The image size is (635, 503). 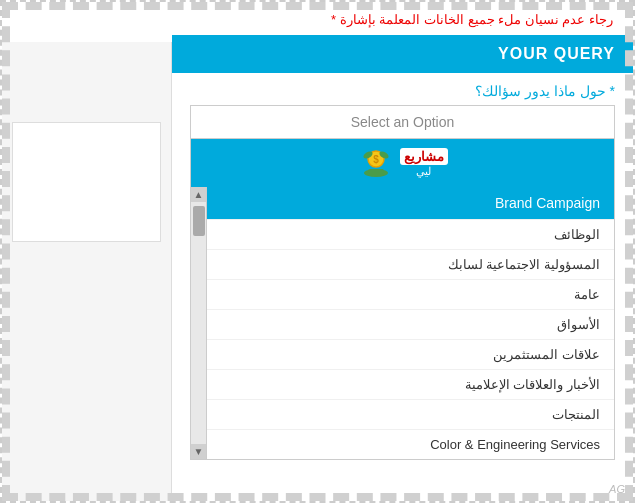 What do you see at coordinates (410, 354) in the screenshot?
I see `dropdown-option-5: علاقات المستثمرين` at bounding box center [410, 354].